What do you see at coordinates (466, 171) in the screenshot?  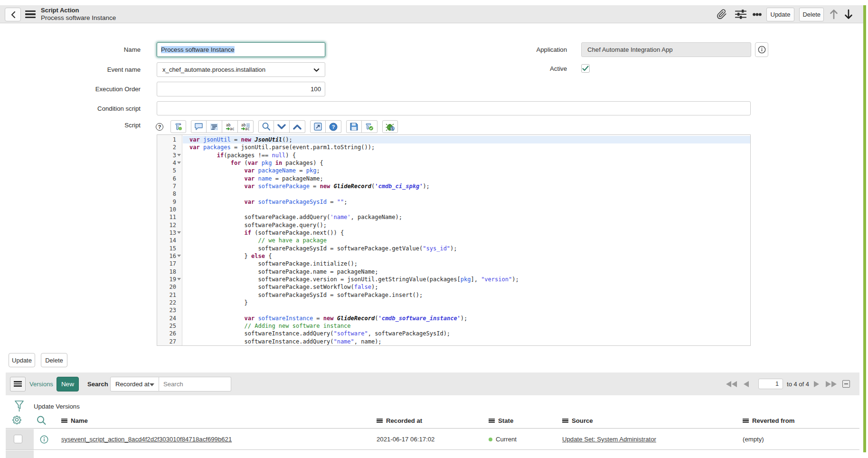 I see `code-line: var packageName = pkg;` at bounding box center [466, 171].